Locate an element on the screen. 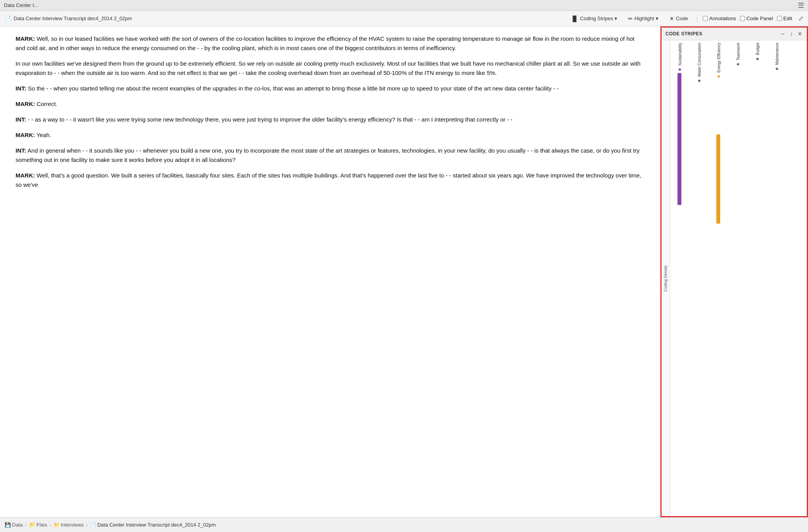 The width and height of the screenshot is (808, 532). document-paragraph: INT: - - as a way to - - it wasn't like … is located at coordinates (330, 120).